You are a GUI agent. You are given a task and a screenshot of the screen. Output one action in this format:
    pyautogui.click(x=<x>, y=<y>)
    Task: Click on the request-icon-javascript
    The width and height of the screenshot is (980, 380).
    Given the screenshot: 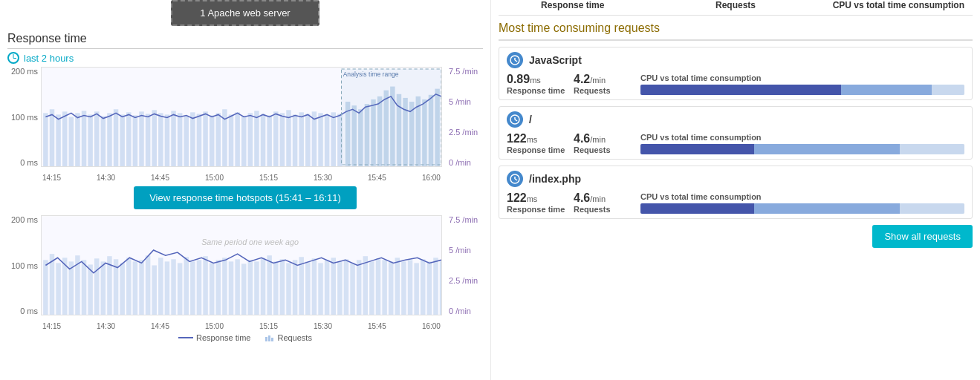 What is the action you would take?
    pyautogui.click(x=515, y=60)
    